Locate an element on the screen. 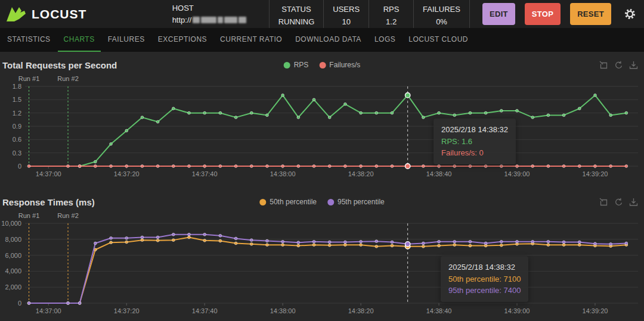 This screenshot has height=321, width=644. tab-logs: LOGS is located at coordinates (385, 40).